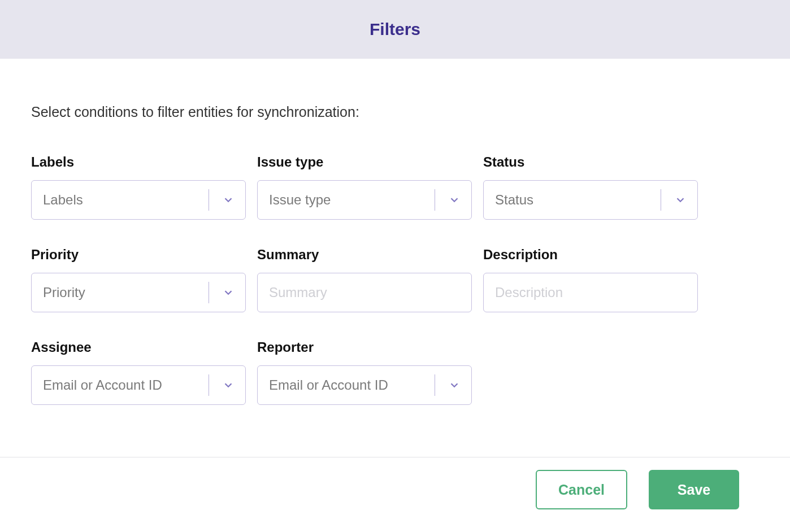 The image size is (790, 532). I want to click on instructions-text: Select conditions to filter entities for…, so click(395, 112).